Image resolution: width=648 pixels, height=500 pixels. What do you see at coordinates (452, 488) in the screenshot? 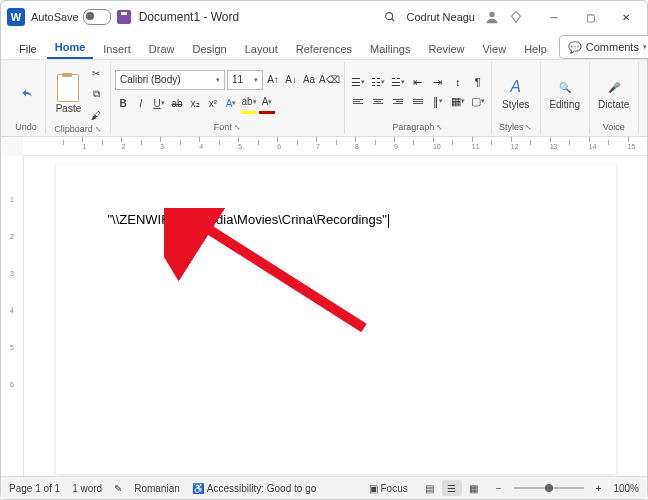
I see `print-layout-button: ☰` at bounding box center [452, 488].